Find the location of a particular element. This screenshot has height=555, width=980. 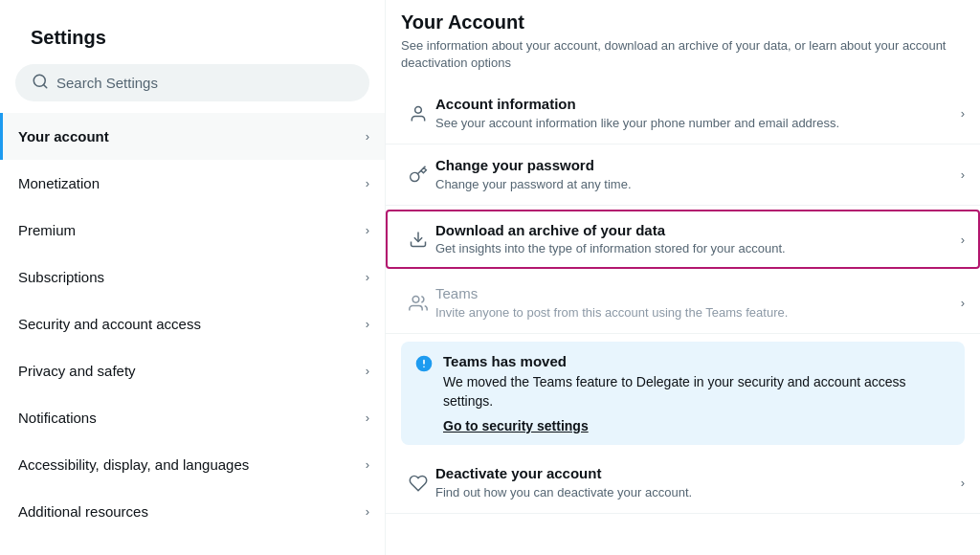

sidebar-item-label: Notifications is located at coordinates (57, 417).